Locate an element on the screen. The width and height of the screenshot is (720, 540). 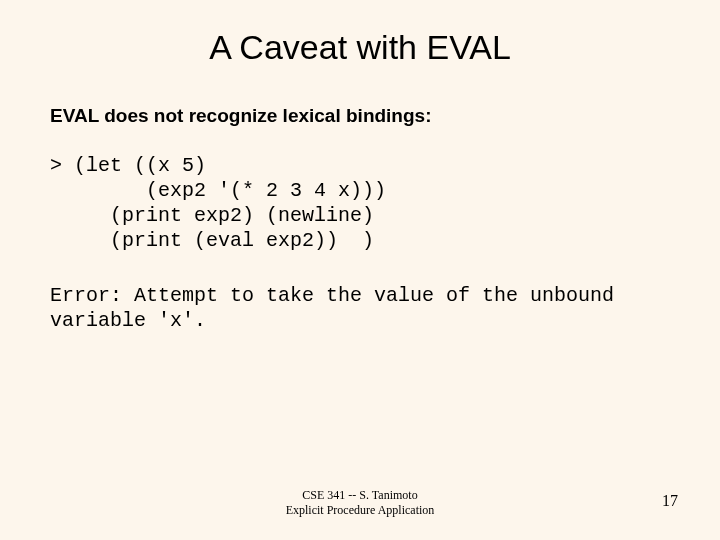
page-number: 17 is located at coordinates (670, 501).